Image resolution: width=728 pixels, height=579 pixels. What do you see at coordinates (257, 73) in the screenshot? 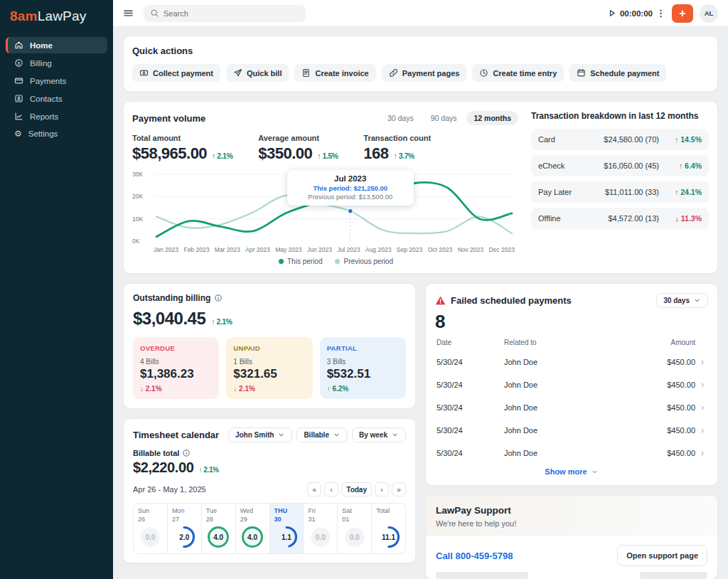
I see `quick-bill-button: Quick bill` at bounding box center [257, 73].